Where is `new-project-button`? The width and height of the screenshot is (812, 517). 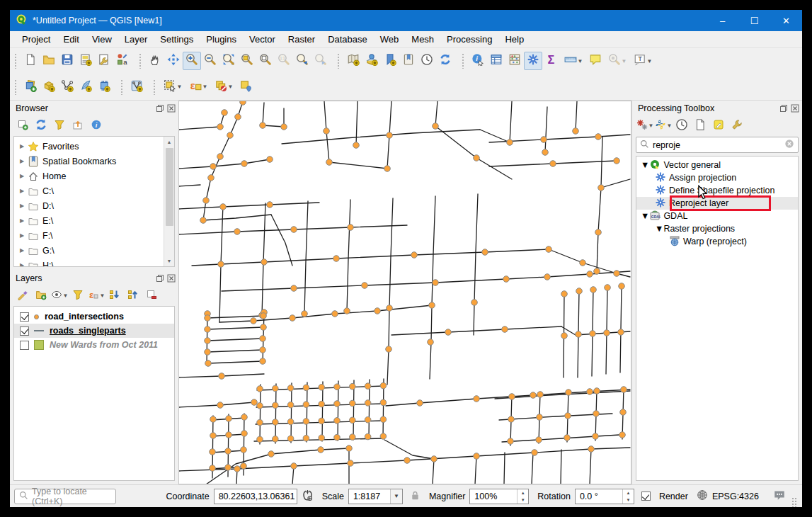
new-project-button is located at coordinates (30, 61).